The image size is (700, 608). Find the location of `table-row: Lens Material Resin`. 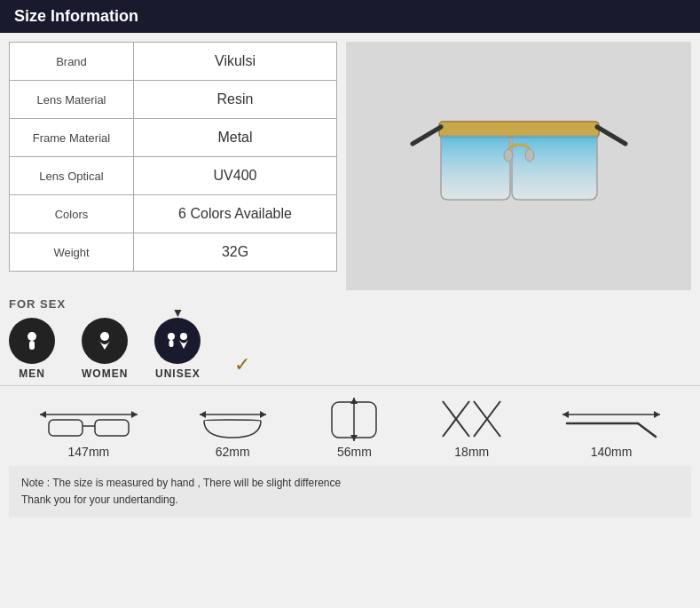

table-row: Lens Material Resin is located at coordinates (174, 99).